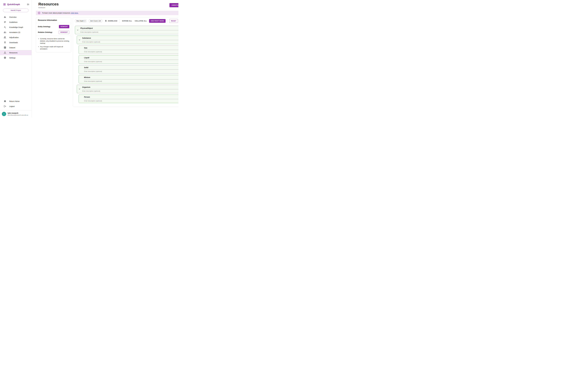  What do you see at coordinates (113, 21) in the screenshot?
I see `download-label: DOWNLOAD` at bounding box center [113, 21].